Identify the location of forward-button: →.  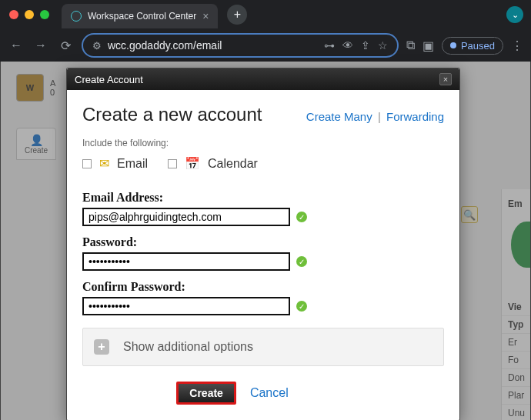
(41, 45).